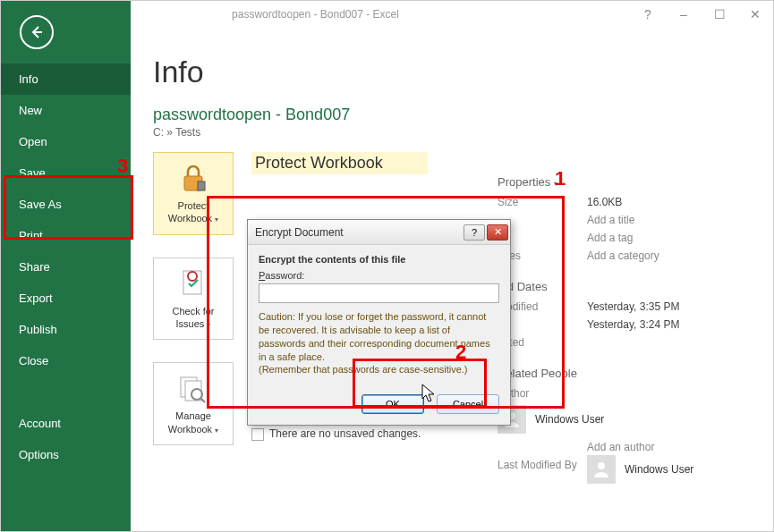  Describe the element at coordinates (627, 374) in the screenshot. I see `related-people-header: Related People` at that location.